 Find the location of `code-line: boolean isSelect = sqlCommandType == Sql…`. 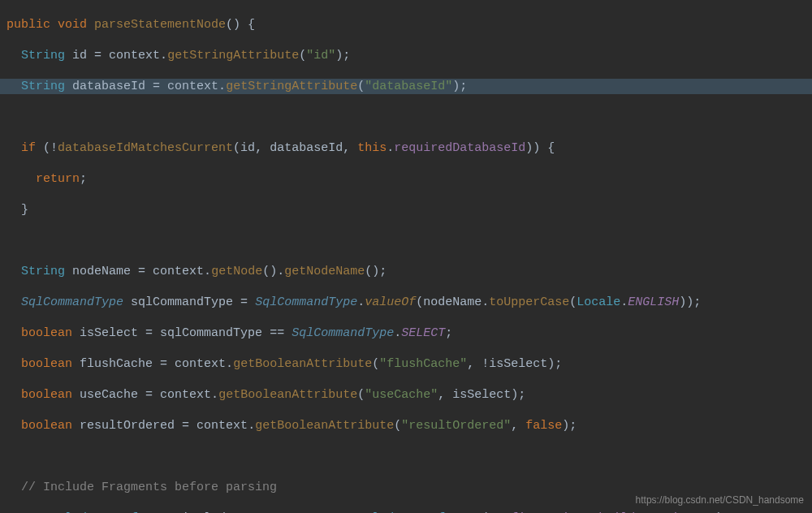

code-line: boolean isSelect = sqlCommandType == Sql… is located at coordinates (406, 333).